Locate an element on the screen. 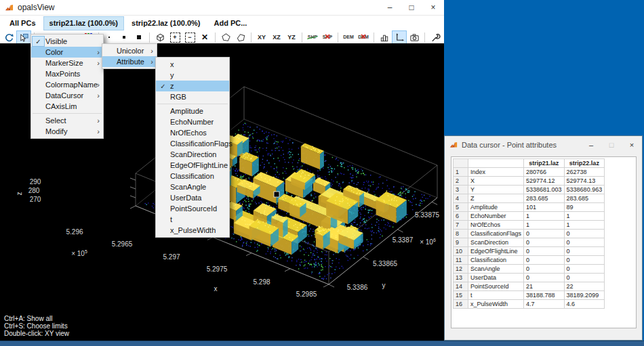  histogram-button is located at coordinates (384, 37).